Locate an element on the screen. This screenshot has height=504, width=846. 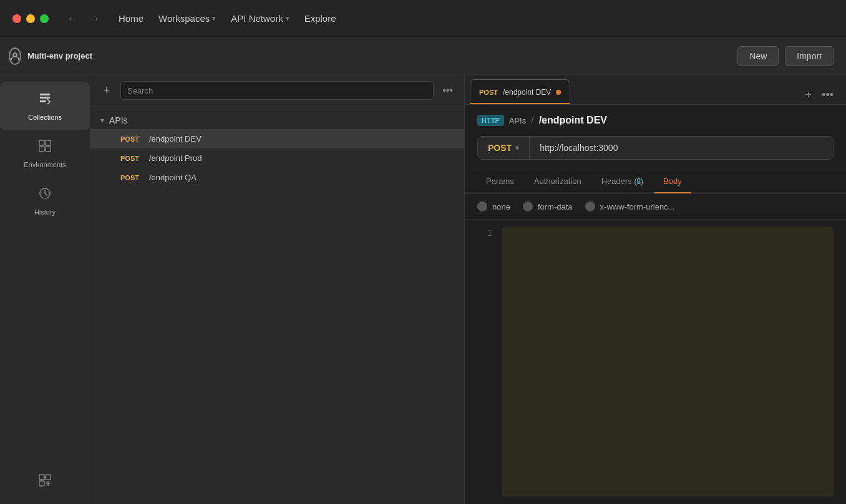
history-label: History is located at coordinates (45, 212).